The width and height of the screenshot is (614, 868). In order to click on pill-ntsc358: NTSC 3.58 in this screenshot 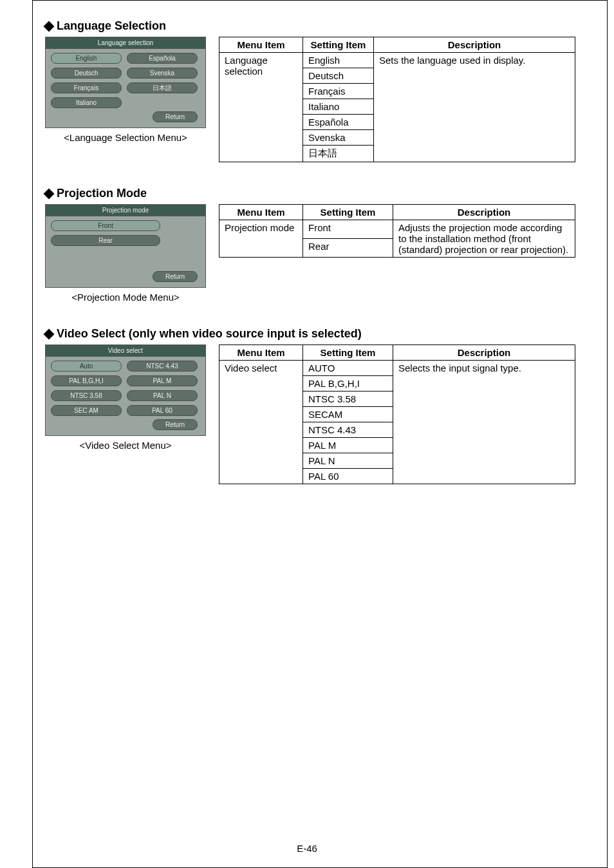, I will do `click(86, 395)`.